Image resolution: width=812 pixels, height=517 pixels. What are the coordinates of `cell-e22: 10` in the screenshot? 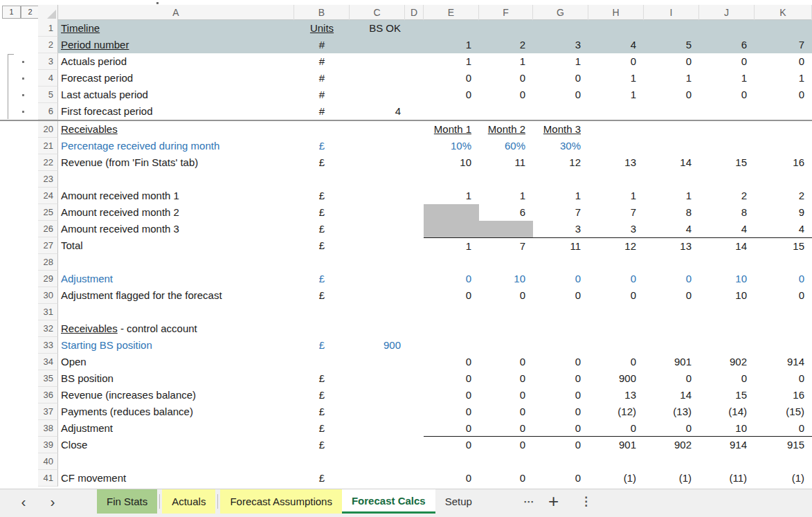 It's located at (451, 163).